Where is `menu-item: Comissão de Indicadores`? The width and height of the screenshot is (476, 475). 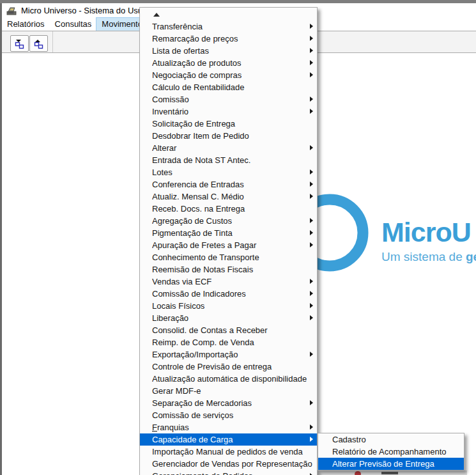 menu-item: Comissão de Indicadores is located at coordinates (229, 294).